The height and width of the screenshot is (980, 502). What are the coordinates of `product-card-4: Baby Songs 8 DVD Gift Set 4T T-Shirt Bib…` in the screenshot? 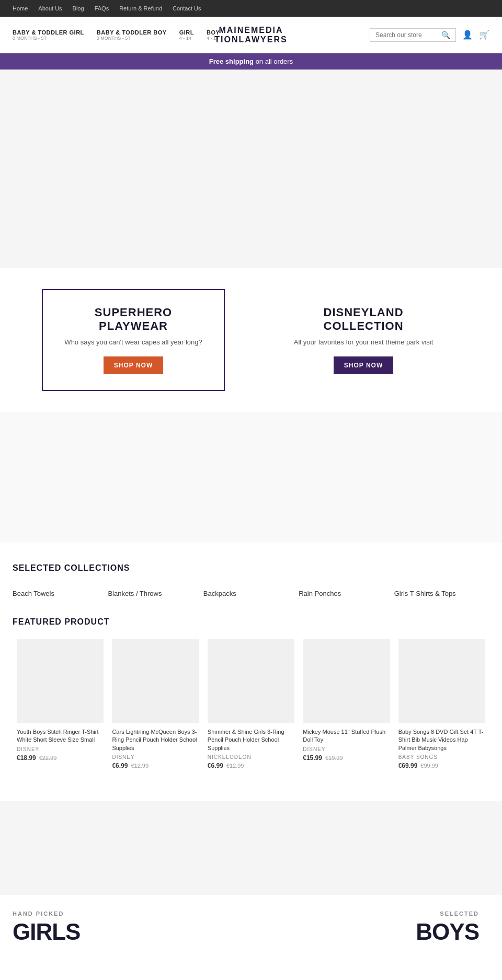 It's located at (442, 710).